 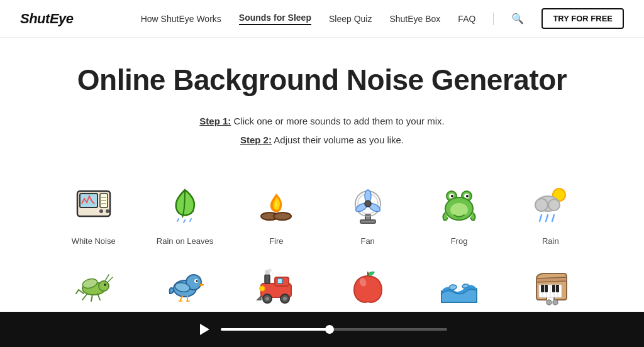 I want to click on step2-label: Step 2:, so click(x=256, y=140).